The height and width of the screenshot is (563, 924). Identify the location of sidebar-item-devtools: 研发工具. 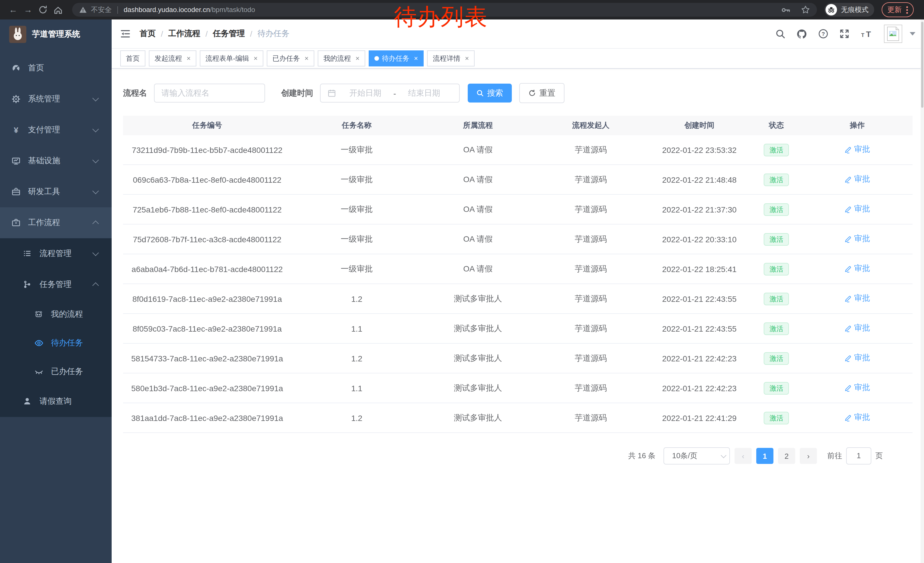
(56, 192).